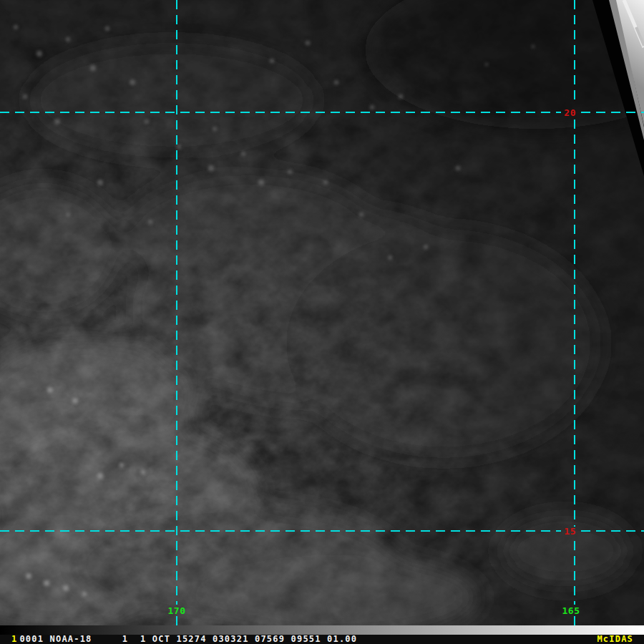  What do you see at coordinates (188, 640) in the screenshot?
I see `image-info-text: 0001 NOAA-18 1 1 OCT 15274 030321 07569 …` at bounding box center [188, 640].